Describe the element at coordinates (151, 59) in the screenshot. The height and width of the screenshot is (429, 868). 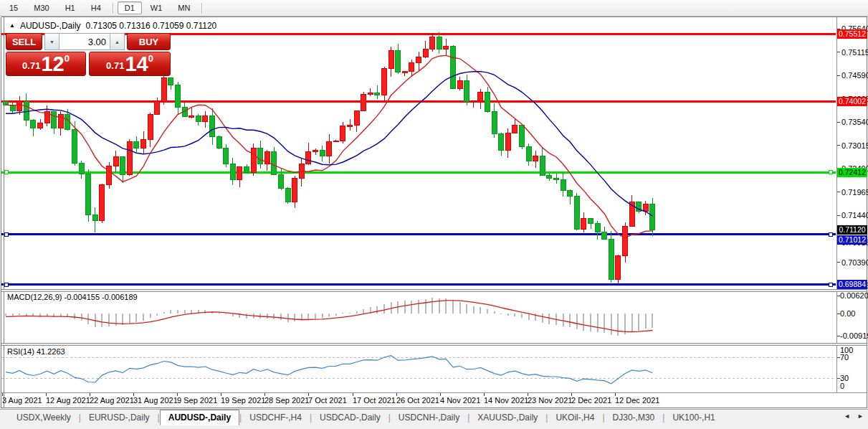
I see `buy-price-point: 0` at that location.